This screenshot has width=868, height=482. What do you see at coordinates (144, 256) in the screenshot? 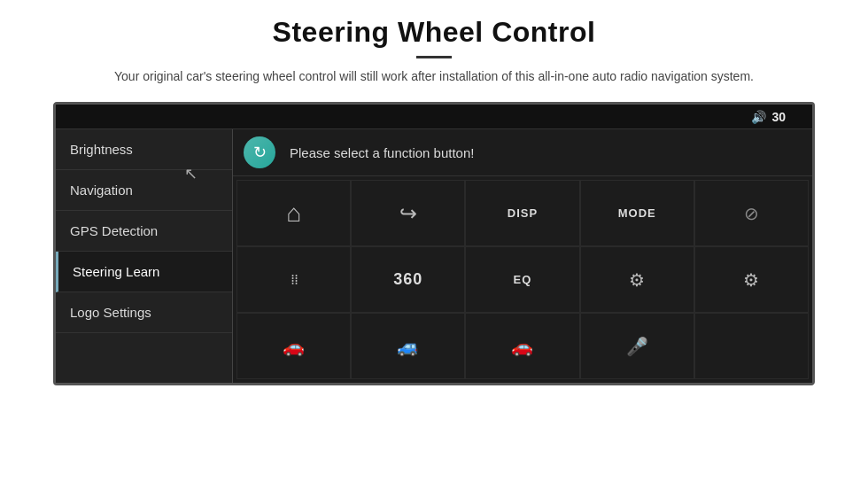
I see `sidebar: Brightness Navigation GPS Detection Stee…` at bounding box center [144, 256].